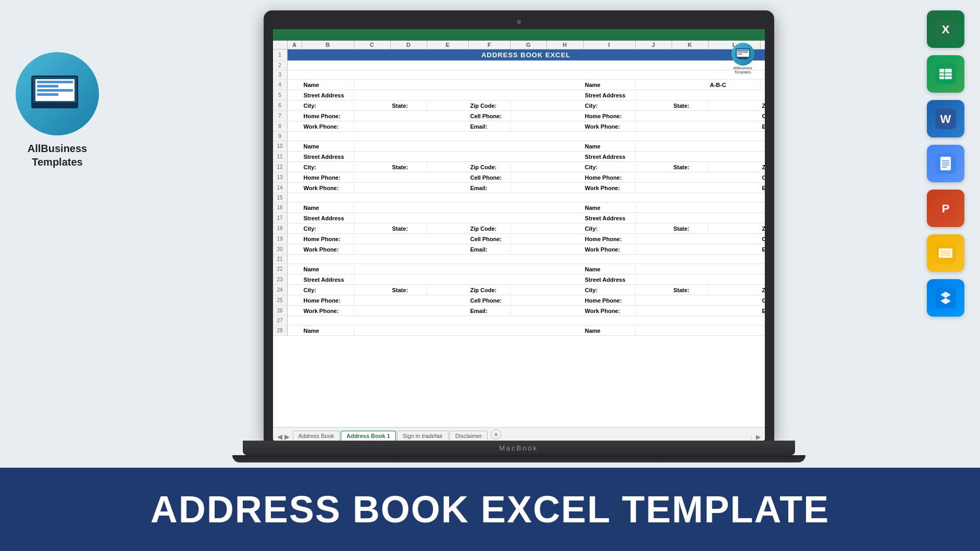 The width and height of the screenshot is (980, 551). I want to click on row-9: 9, so click(519, 136).